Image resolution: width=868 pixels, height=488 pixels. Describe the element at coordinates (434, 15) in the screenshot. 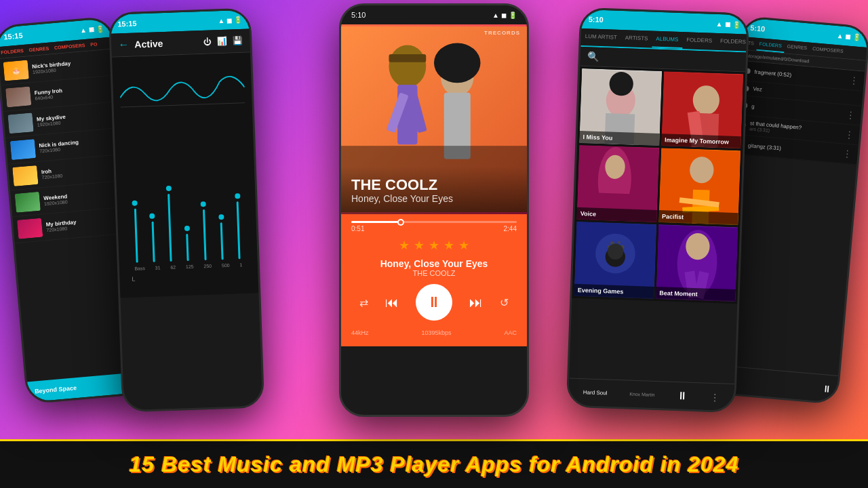

I see `p3-status-bar: 5:10 ▲ ◼ 🔋` at that location.